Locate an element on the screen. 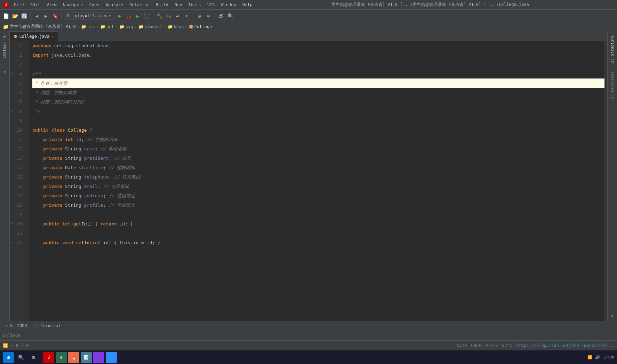 The width and height of the screenshot is (617, 364). task-view: ⊟ is located at coordinates (33, 357).